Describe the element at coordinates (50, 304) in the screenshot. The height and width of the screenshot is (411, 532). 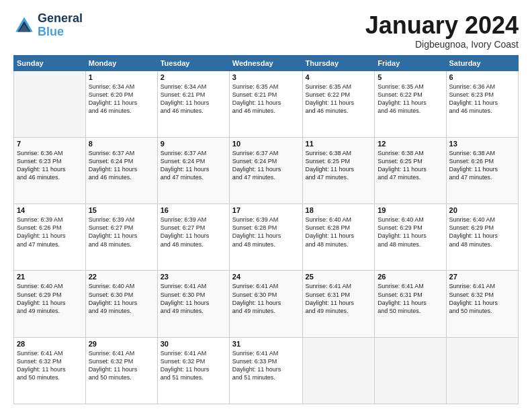
I see `calendar-cell: 21Sunrise: 6:40 AM Sunset: 6:29 PM Dayli…` at that location.